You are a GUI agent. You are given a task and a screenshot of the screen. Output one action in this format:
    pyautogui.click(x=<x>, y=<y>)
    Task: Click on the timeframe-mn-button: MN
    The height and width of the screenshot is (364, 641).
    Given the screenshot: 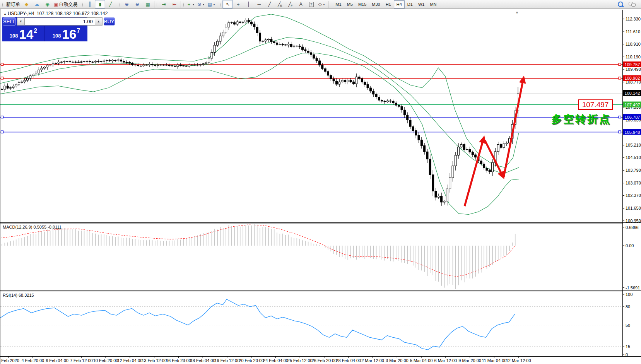 What is the action you would take?
    pyautogui.click(x=433, y=5)
    